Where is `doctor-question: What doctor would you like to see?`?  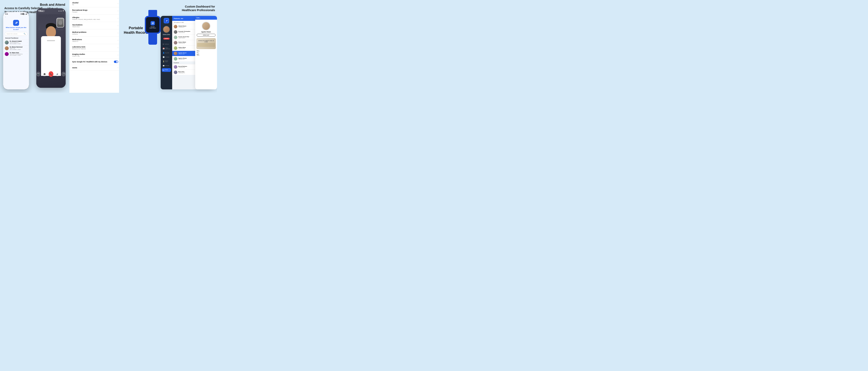
doctor-question: What doctor would you like to see? is located at coordinates (16, 29).